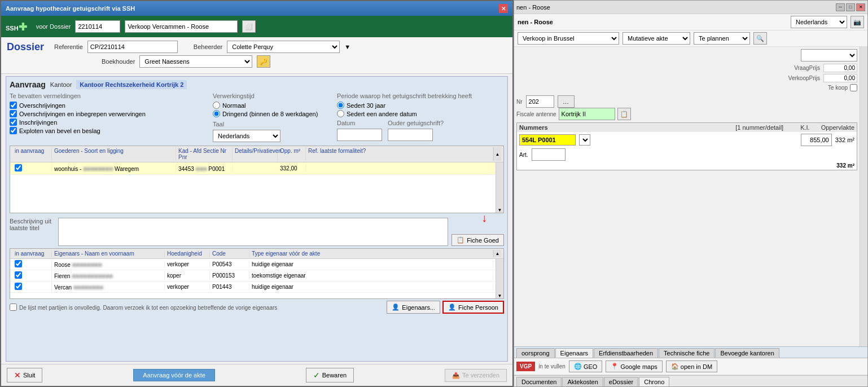  What do you see at coordinates (264, 61) in the screenshot?
I see `boekhouder-icon-btn: 🔑` at bounding box center [264, 61].